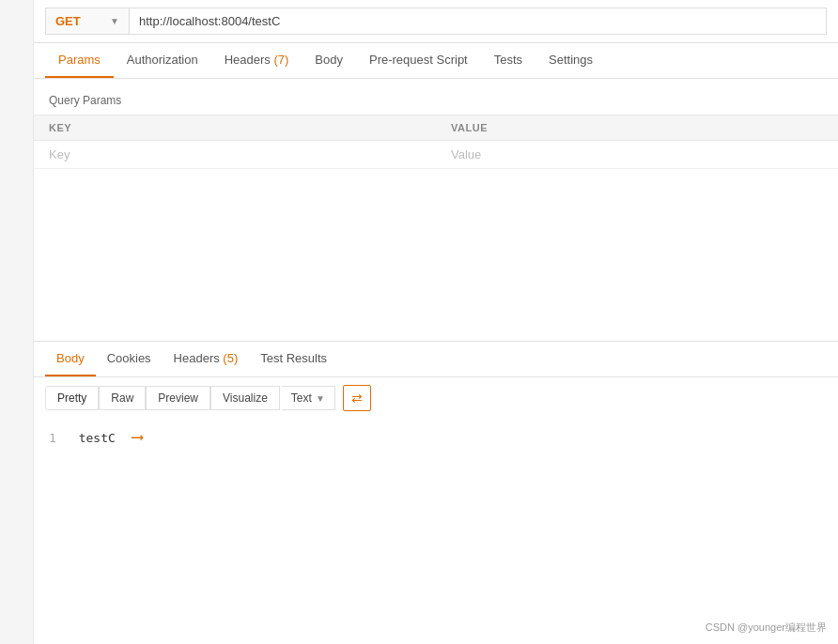 This screenshot has height=644, width=838. I want to click on response-tab-cookies: Cookies, so click(130, 359).